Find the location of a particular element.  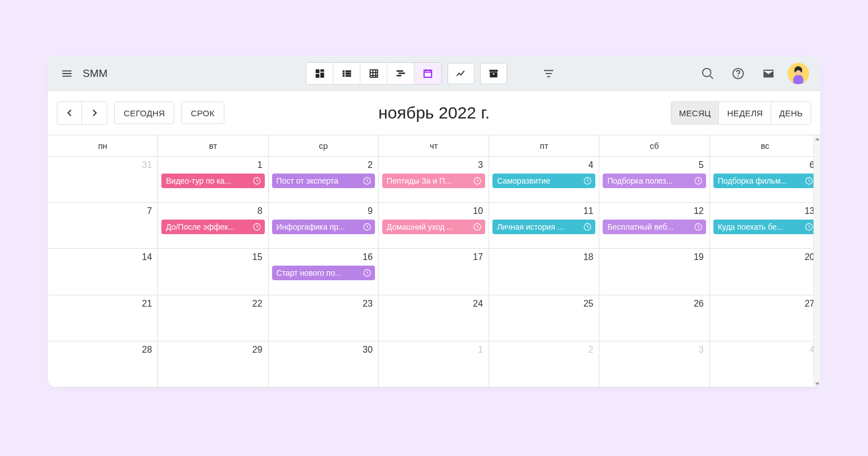

day-number: 16 is located at coordinates (324, 258).